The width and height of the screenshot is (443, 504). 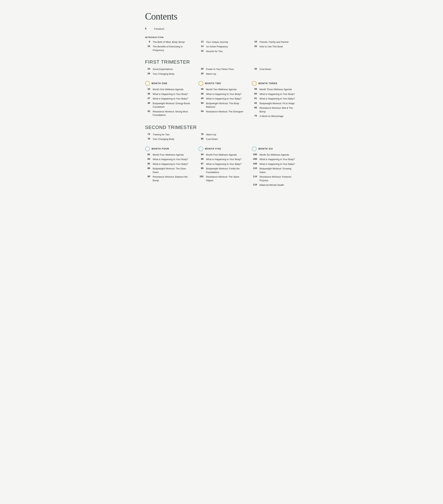 I want to click on month-six-label: MONTH SIX, so click(x=266, y=149).